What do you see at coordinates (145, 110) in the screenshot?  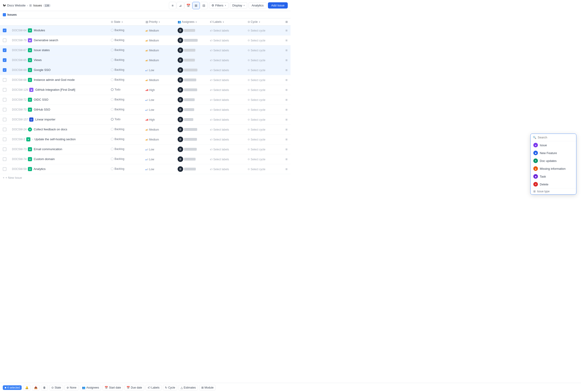 I see `table-row: DOCSW-70 ✦ GitHub SSO Backlog Low D` at bounding box center [145, 110].